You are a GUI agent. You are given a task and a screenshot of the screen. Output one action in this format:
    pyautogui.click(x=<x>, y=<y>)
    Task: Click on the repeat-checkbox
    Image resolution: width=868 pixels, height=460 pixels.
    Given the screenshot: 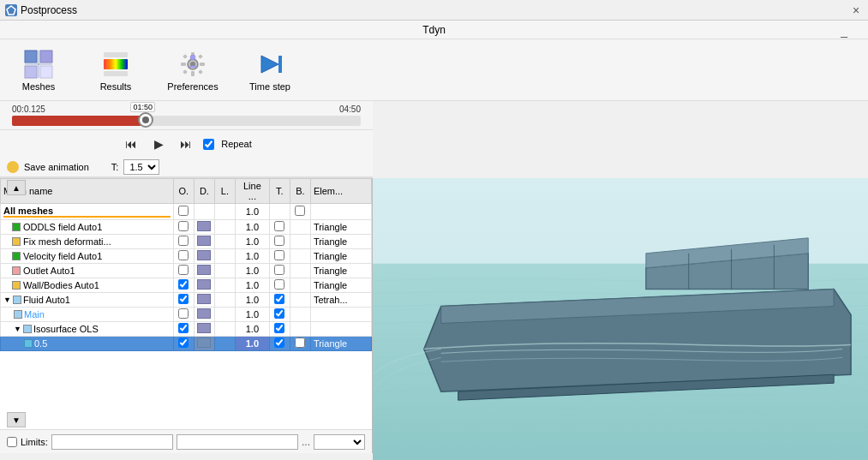 What is the action you would take?
    pyautogui.click(x=209, y=144)
    